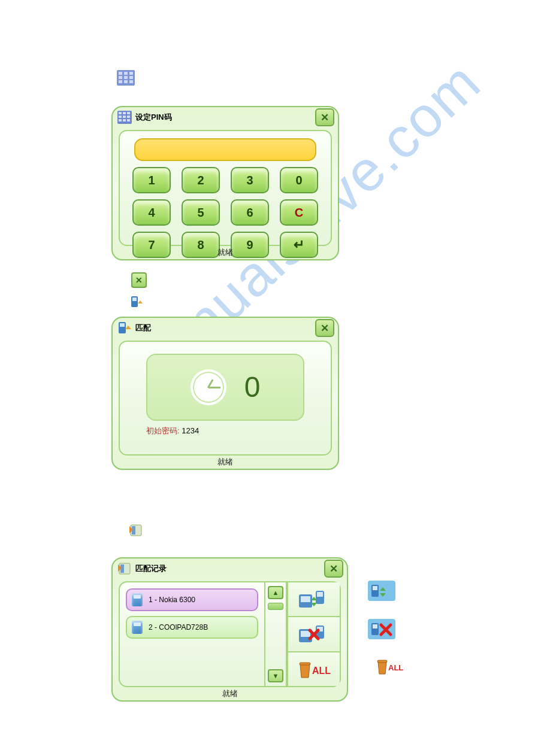 The width and height of the screenshot is (535, 756). I want to click on scroll-down-button: ▼, so click(276, 676).